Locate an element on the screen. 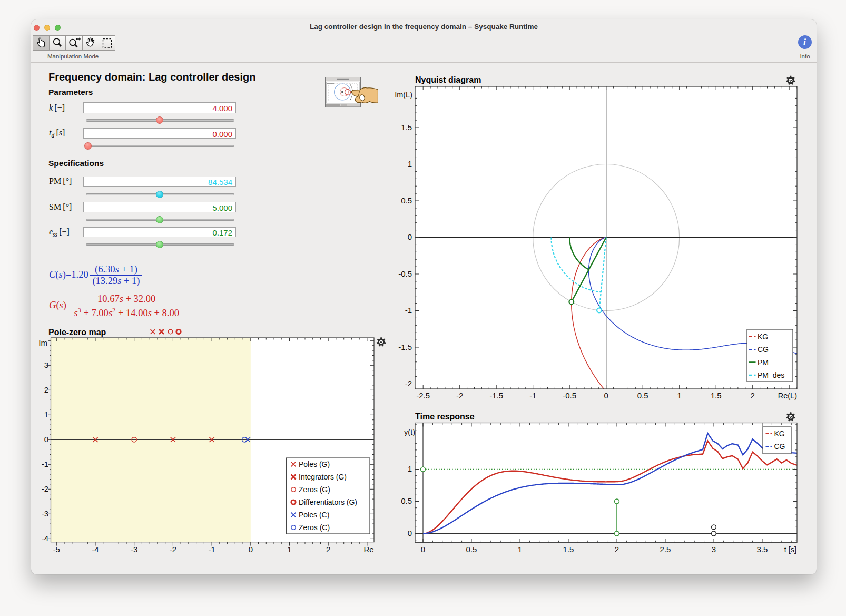  svg-text: PM is located at coordinates (763, 363).